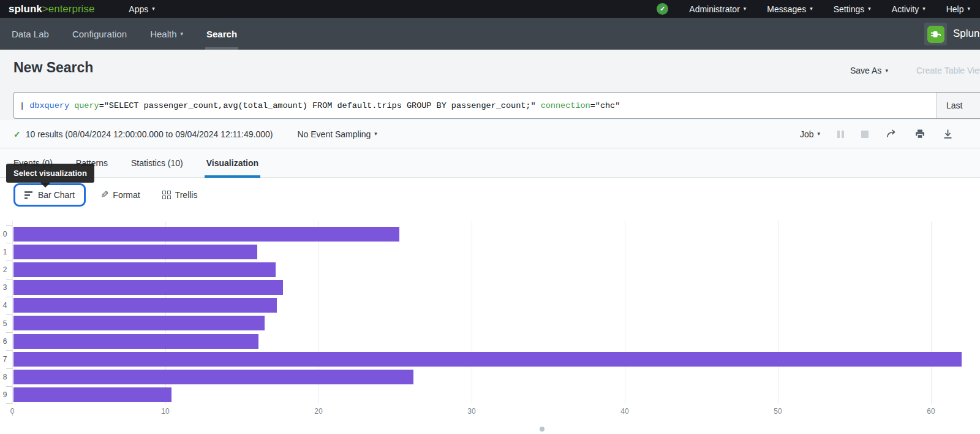 The width and height of the screenshot is (980, 434). Describe the element at coordinates (936, 34) in the screenshot. I see `db-connect-plug-icon` at that location.